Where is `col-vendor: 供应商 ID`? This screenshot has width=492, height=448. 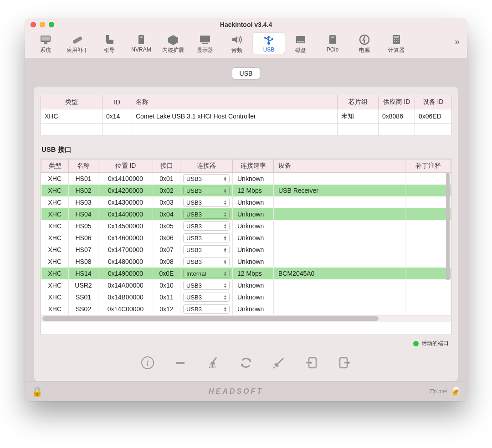
col-vendor: 供应商 ID is located at coordinates (397, 102).